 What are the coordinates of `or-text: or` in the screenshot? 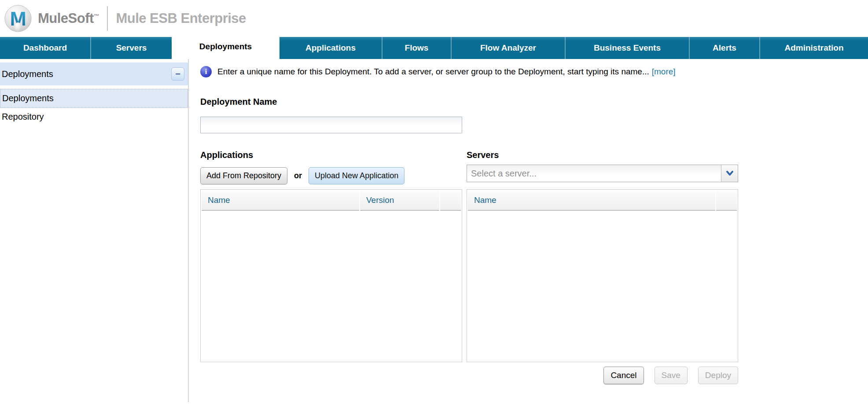 It's located at (298, 176).